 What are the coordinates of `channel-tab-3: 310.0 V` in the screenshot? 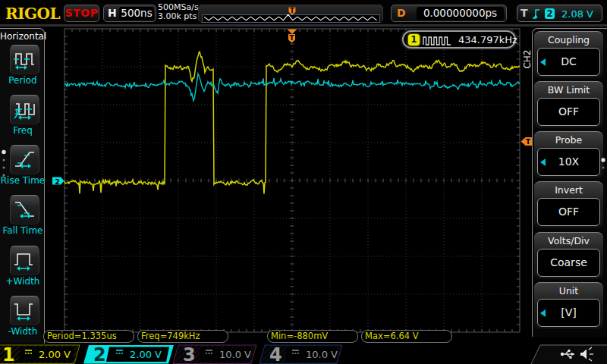 It's located at (215, 354).